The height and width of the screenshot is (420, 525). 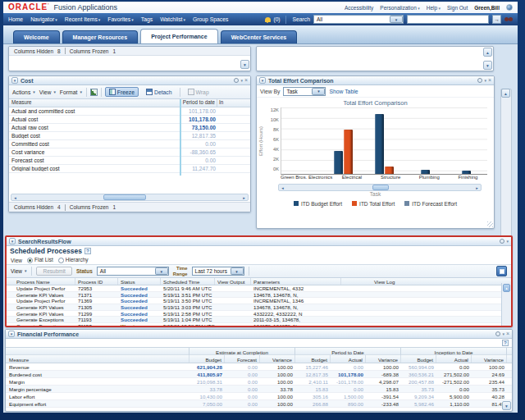 What do you see at coordinates (259, 325) in the screenshot?
I see `table-row: Generate Exceptions71157Warning5/19/11 1…` at bounding box center [259, 325].